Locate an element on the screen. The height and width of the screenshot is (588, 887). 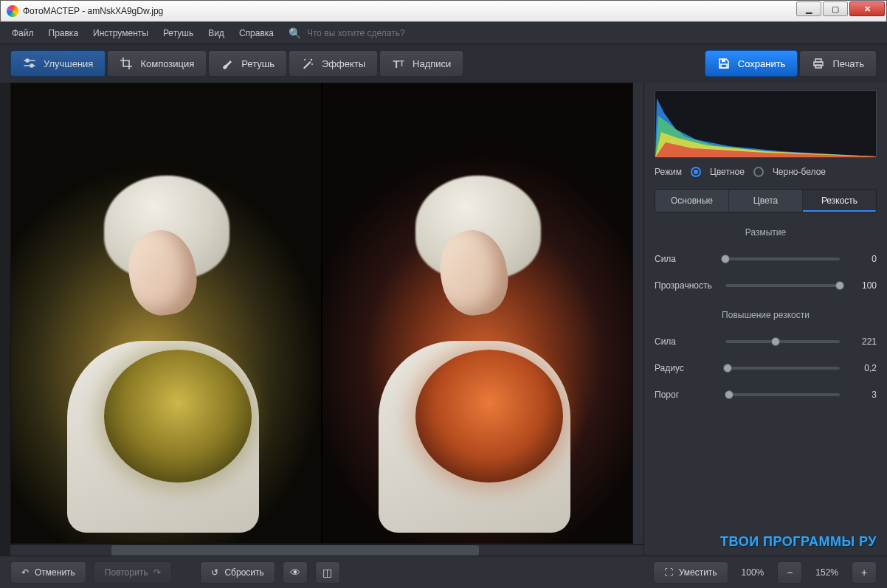
section-blur-title: Размытие is located at coordinates (766, 232).